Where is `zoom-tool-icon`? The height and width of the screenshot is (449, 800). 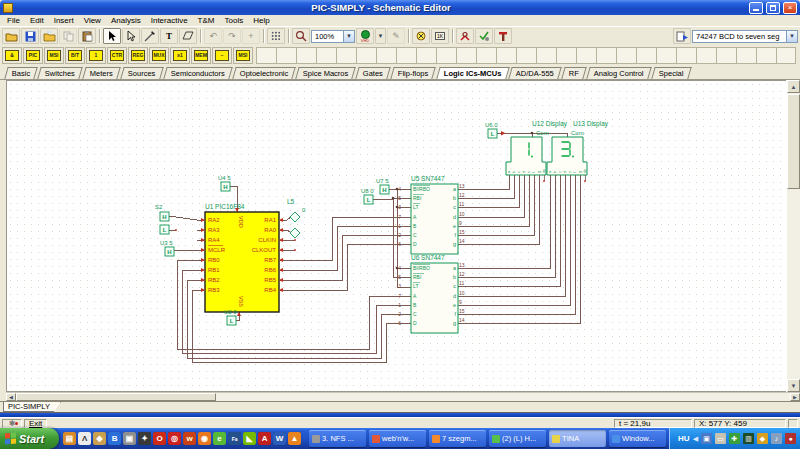
zoom-tool-icon is located at coordinates (301, 36).